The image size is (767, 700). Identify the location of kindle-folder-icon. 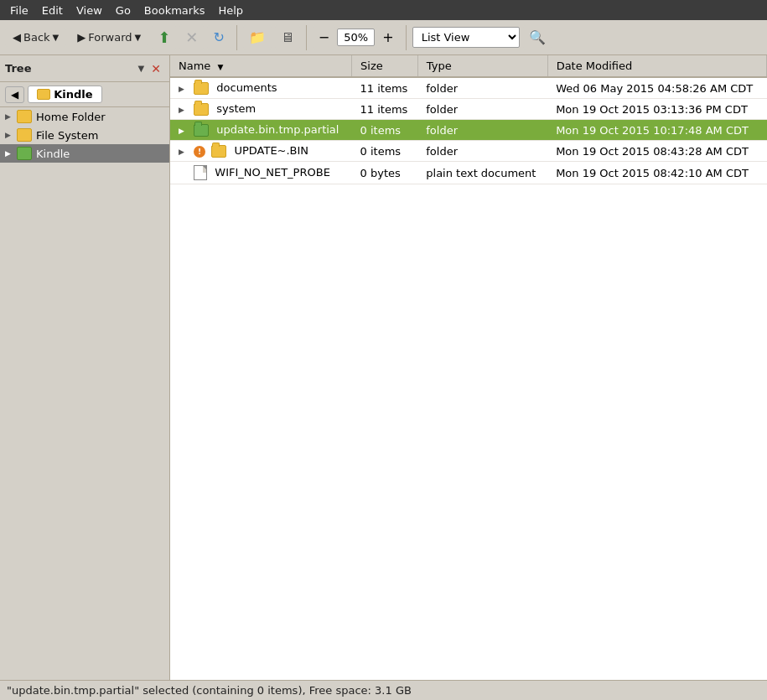
(44, 94).